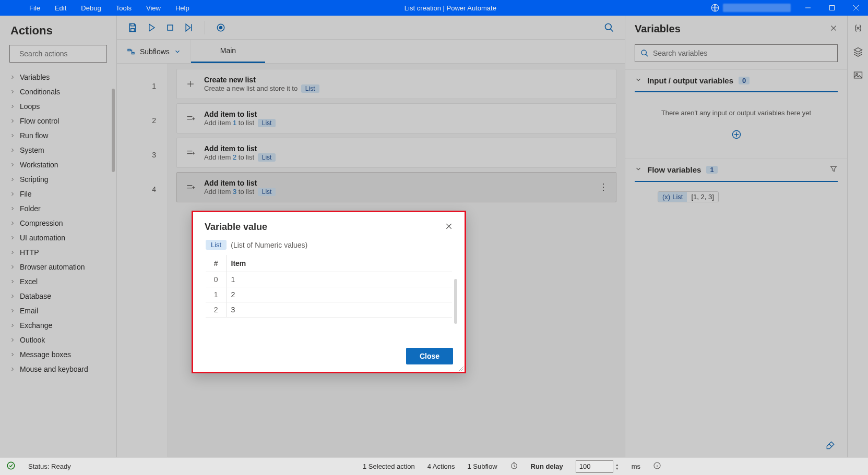  I want to click on table-row: 12, so click(329, 295).